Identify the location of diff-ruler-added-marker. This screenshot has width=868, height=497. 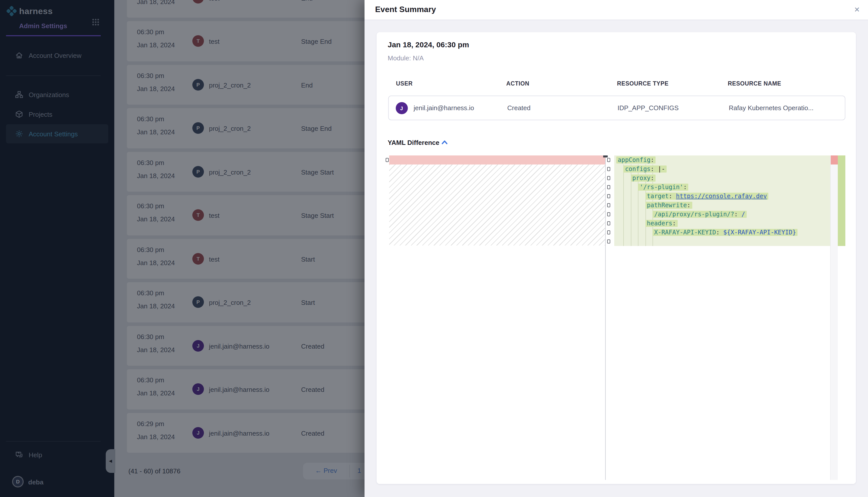
(842, 201).